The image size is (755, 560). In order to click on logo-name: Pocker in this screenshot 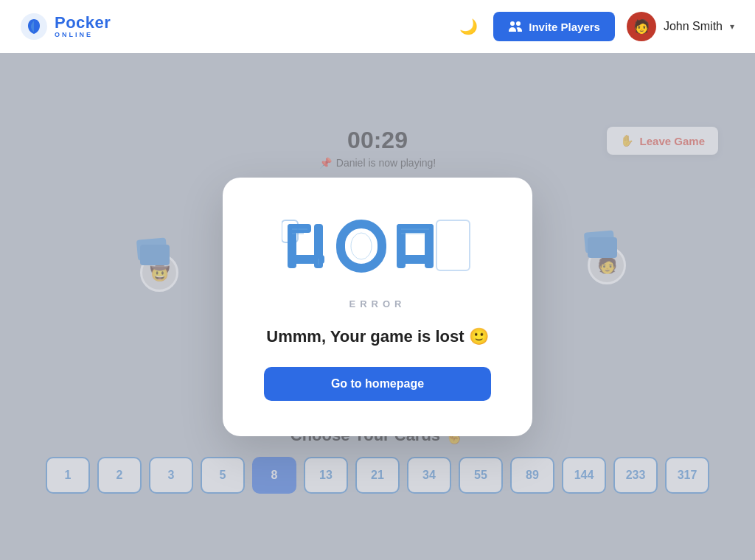, I will do `click(83, 23)`.